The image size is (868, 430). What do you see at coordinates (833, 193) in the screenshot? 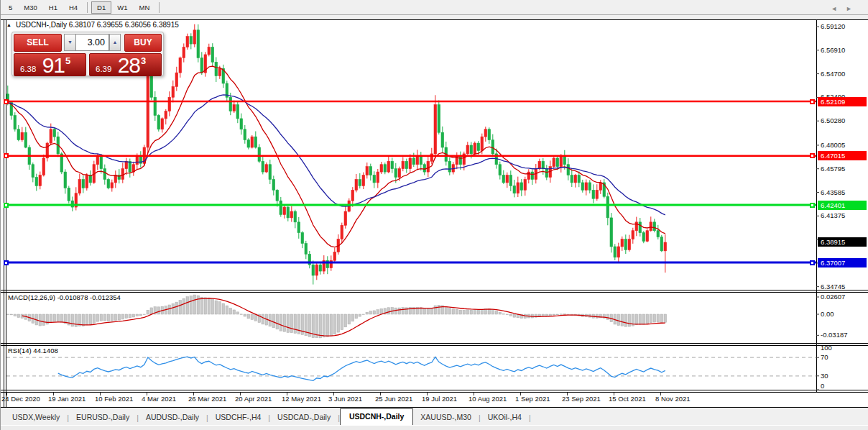
I see `price-axis-tick: 6.43585` at bounding box center [833, 193].